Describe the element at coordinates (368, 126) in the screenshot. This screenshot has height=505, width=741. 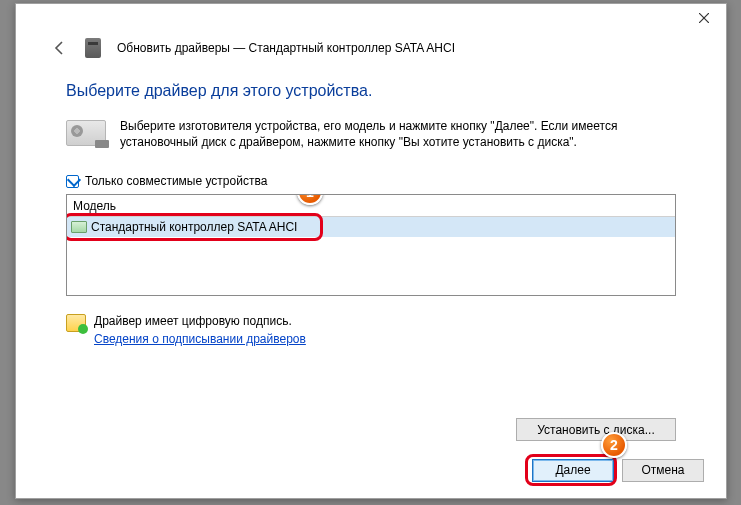
I see `instruction-line1: Выберите изготовителя устройства, его мо…` at that location.